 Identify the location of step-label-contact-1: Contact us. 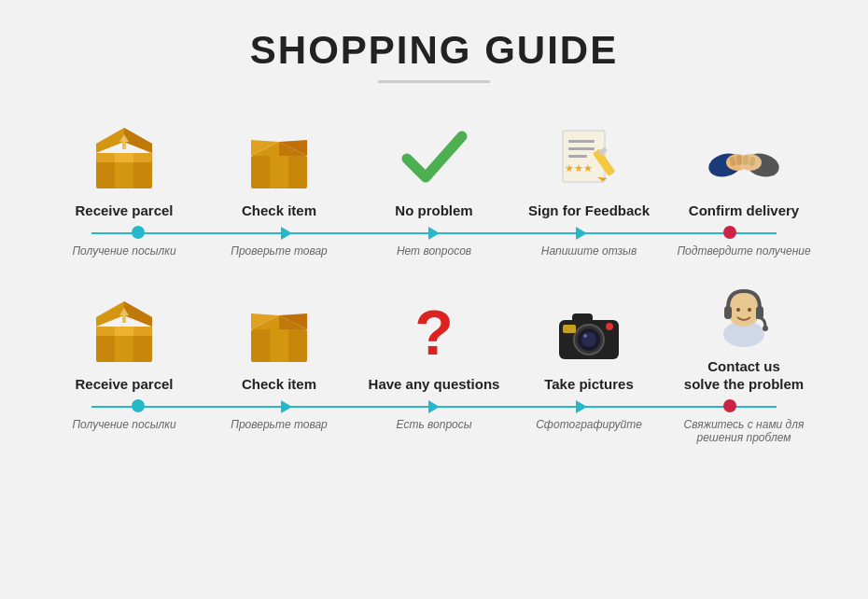
(744, 366).